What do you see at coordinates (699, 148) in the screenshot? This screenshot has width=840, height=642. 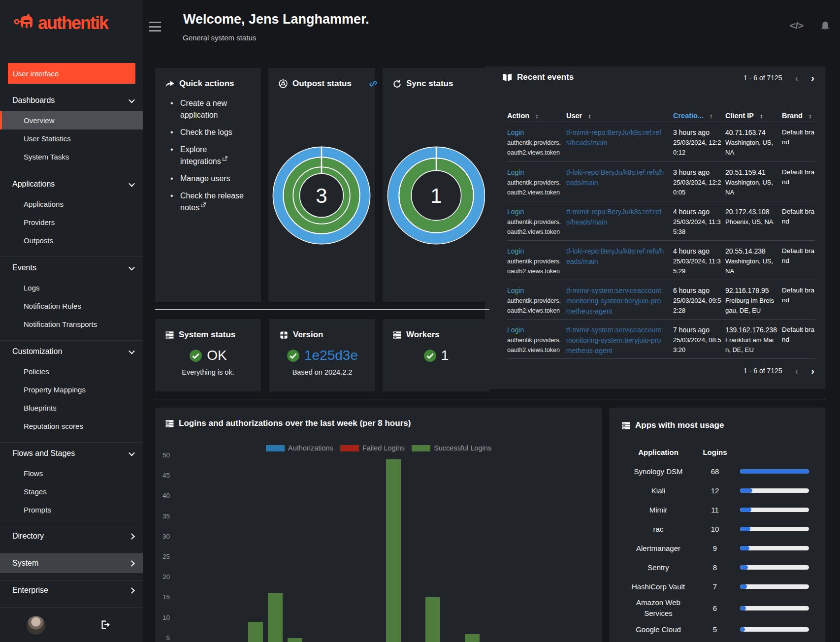 I see `event-date: 25/03/2024, 12:20:12` at bounding box center [699, 148].